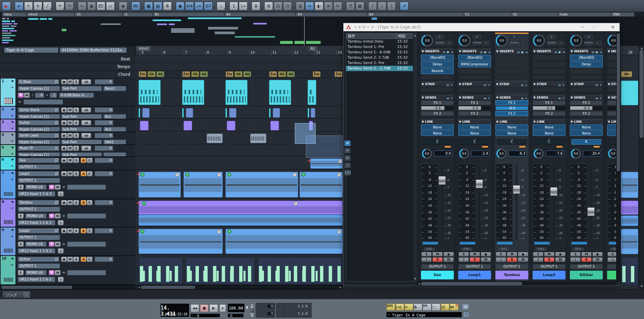  I want to click on toolbar-button-33: ▩, so click(360, 6).